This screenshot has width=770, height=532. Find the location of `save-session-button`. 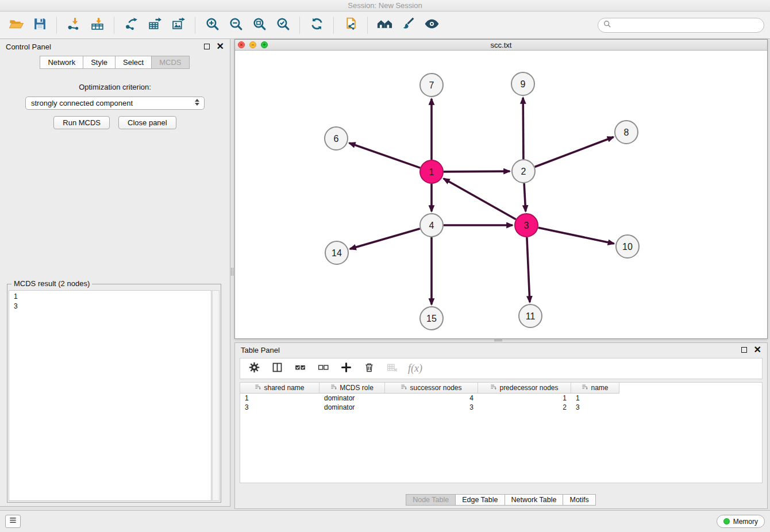

save-session-button is located at coordinates (40, 25).